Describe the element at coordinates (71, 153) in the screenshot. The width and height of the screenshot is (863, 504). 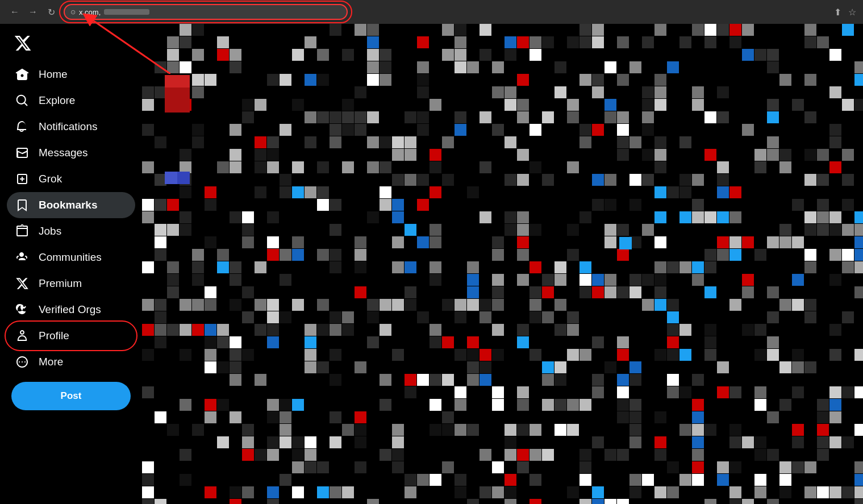
I see `sidebar-item-messages: Messages` at that location.